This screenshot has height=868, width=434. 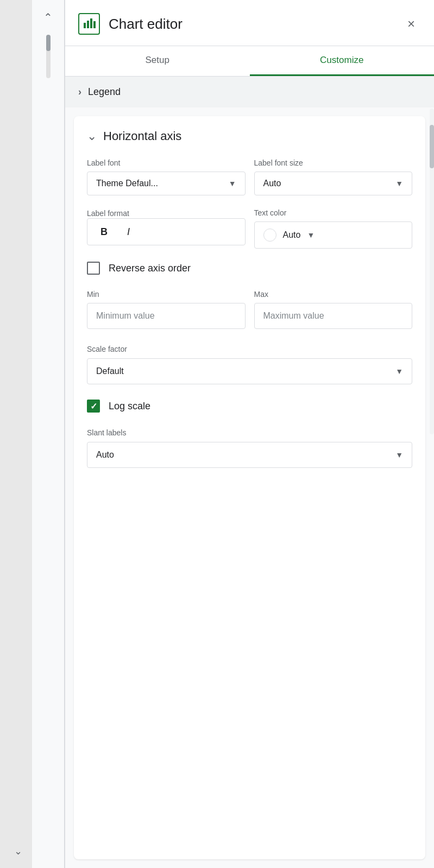 What do you see at coordinates (48, 17) in the screenshot?
I see `sidebar-up-arrow: ⌃` at bounding box center [48, 17].